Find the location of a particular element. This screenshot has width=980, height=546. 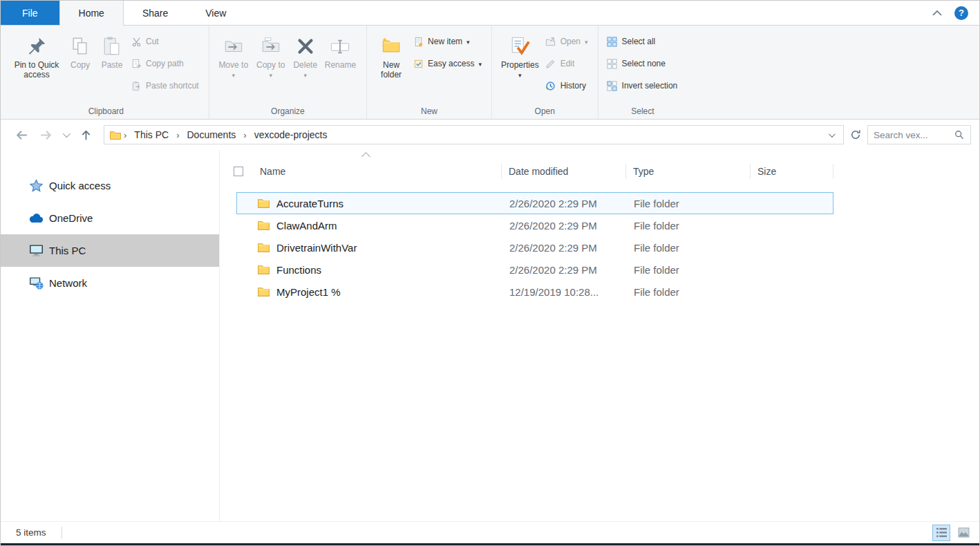

forward-button is located at coordinates (46, 135).